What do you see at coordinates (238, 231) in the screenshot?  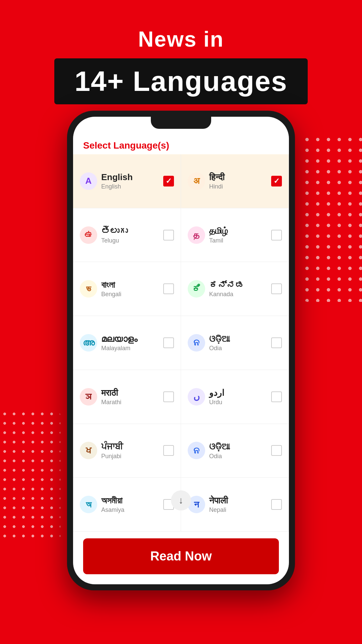 I see `lang-native-name-tamil: தமிழ்` at bounding box center [238, 231].